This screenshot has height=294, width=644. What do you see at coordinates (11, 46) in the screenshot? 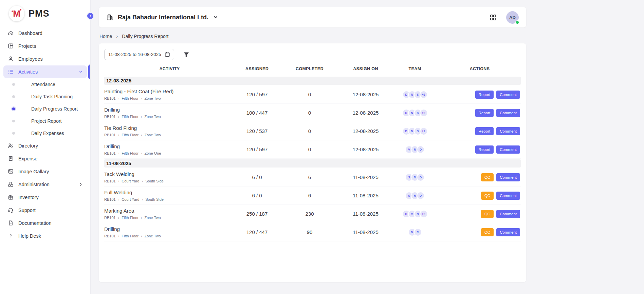
I see `projects-icon` at bounding box center [11, 46].